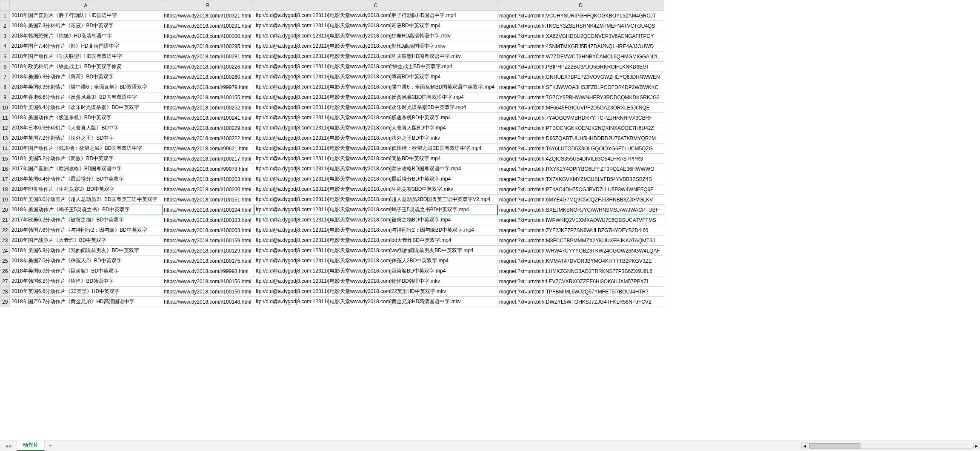 The width and height of the screenshot is (980, 451). What do you see at coordinates (581, 46) in the screenshot?
I see `cell: magnet:?xt=urn:btih:4SNMTMXGRJ5R4ZDAI2NQ…` at bounding box center [581, 46].